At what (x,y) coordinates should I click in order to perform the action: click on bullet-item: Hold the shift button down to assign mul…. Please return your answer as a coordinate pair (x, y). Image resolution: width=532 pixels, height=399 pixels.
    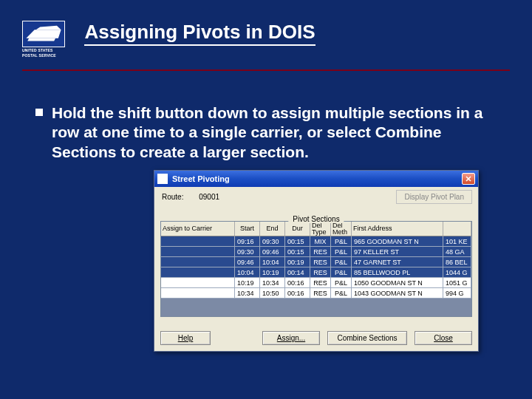
    Looking at the image, I should click on (266, 133).